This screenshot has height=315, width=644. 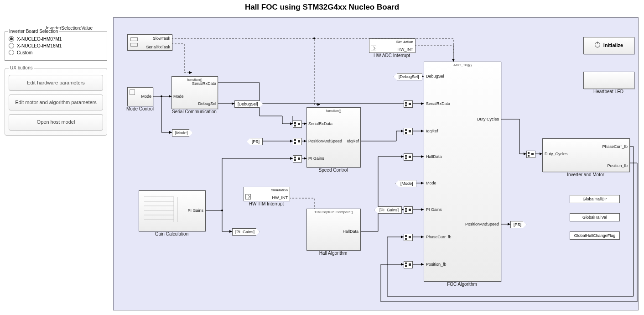 What do you see at coordinates (609, 80) in the screenshot?
I see `heartbeat-led-block` at bounding box center [609, 80].